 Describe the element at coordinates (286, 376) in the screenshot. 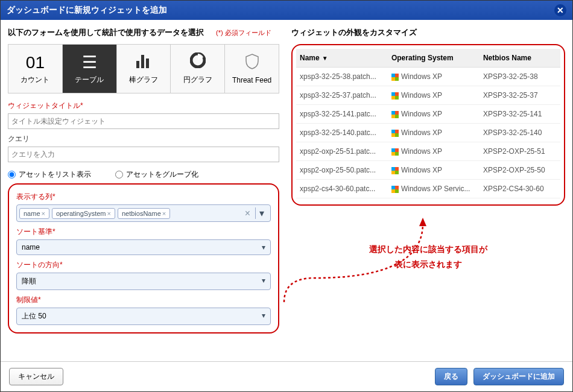

I see `dialog-footer: キャンセル 戻る ダッシュボードに追加` at that location.